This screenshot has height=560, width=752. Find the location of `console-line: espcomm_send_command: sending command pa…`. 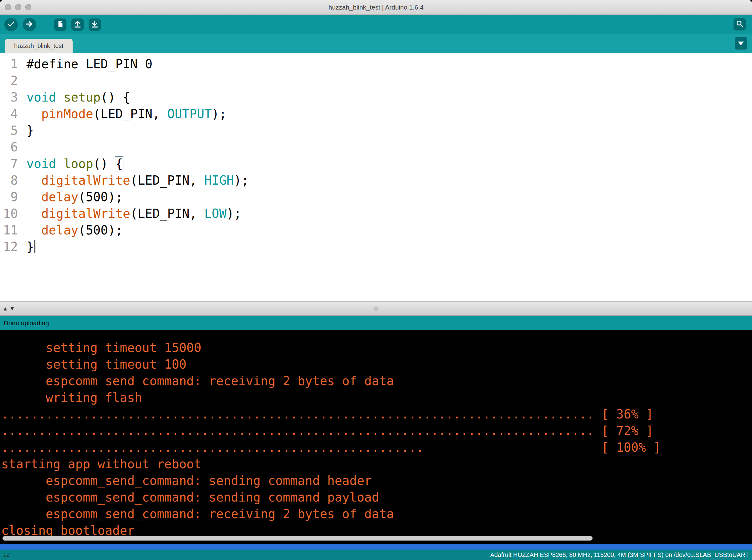

console-line: espcomm_send_command: sending command pa… is located at coordinates (377, 497).